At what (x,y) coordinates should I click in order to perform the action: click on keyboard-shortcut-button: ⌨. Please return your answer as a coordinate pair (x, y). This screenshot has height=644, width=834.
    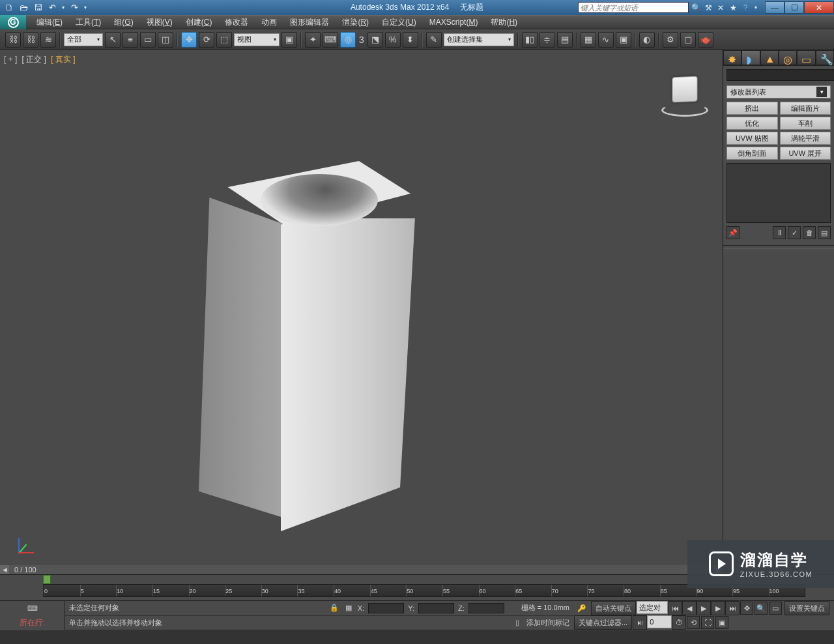
    Looking at the image, I should click on (330, 40).